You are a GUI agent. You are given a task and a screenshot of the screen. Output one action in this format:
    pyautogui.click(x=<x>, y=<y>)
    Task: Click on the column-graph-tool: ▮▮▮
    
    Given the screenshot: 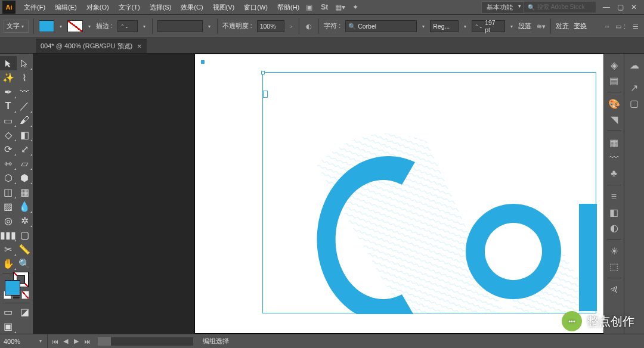 What is the action you would take?
    pyautogui.click(x=8, y=235)
    